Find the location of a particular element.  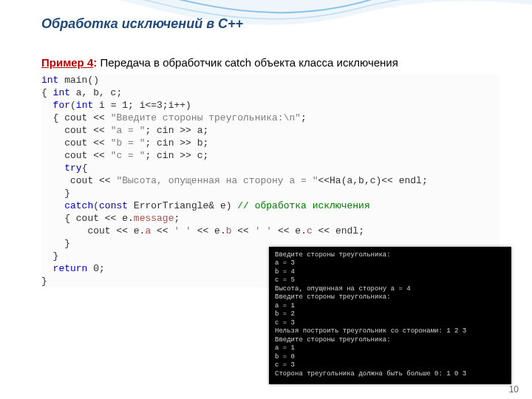

code-token: "c = " is located at coordinates (129, 155).